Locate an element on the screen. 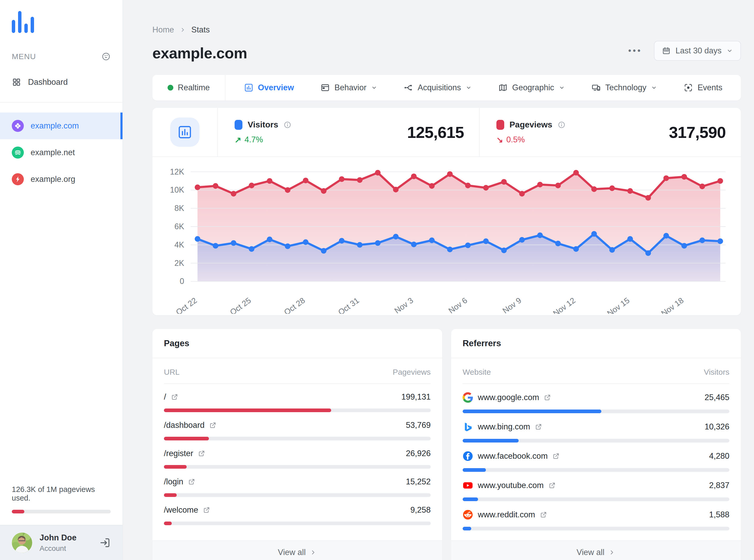  account-info: John Doe Account is located at coordinates (58, 543).